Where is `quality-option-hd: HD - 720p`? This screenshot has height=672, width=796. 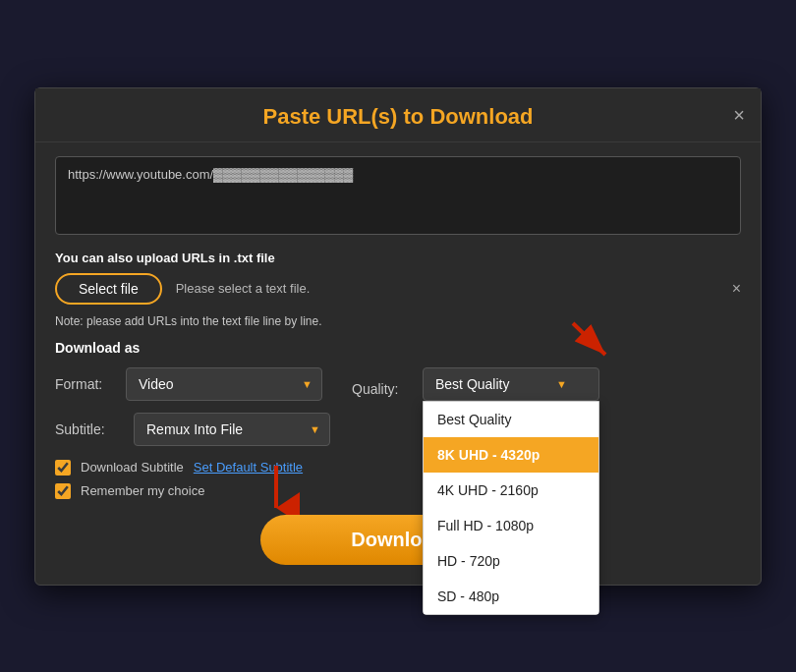
quality-option-hd: HD - 720p is located at coordinates (511, 561).